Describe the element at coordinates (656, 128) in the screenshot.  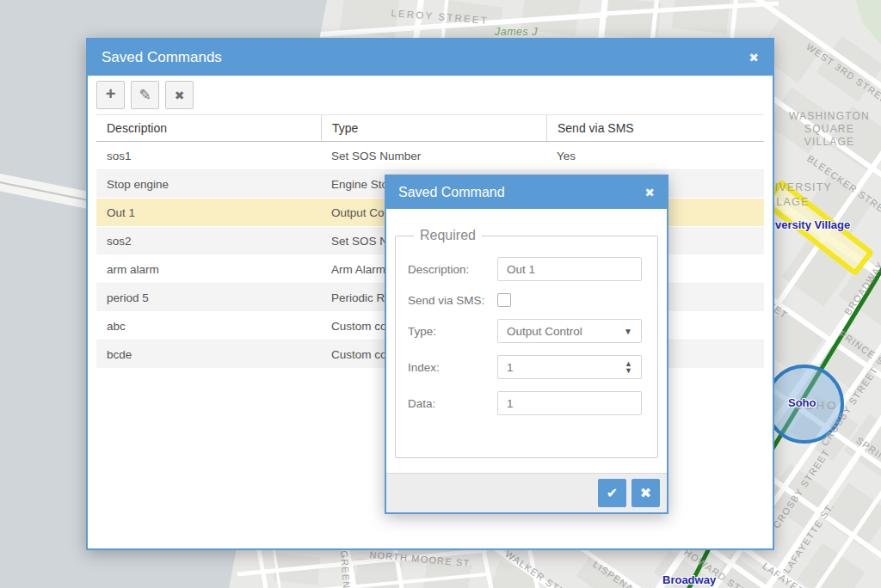
I see `column-header-sms: Send via SMS` at that location.